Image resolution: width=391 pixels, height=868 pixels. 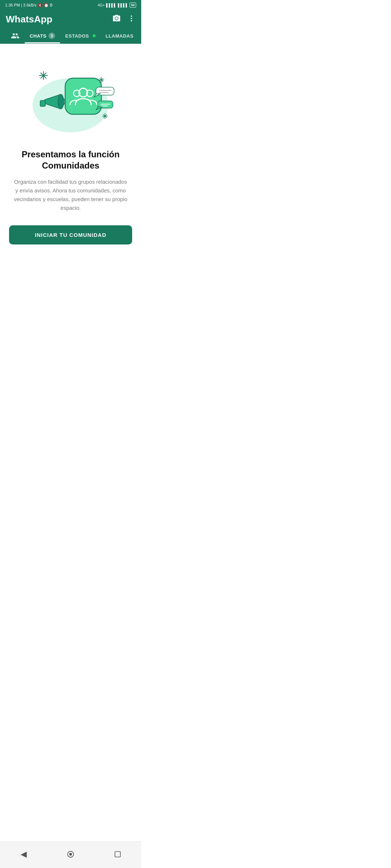 What do you see at coordinates (71, 235) in the screenshot?
I see `start-community-button: INICIAR TU COMUNIDAD` at bounding box center [71, 235].